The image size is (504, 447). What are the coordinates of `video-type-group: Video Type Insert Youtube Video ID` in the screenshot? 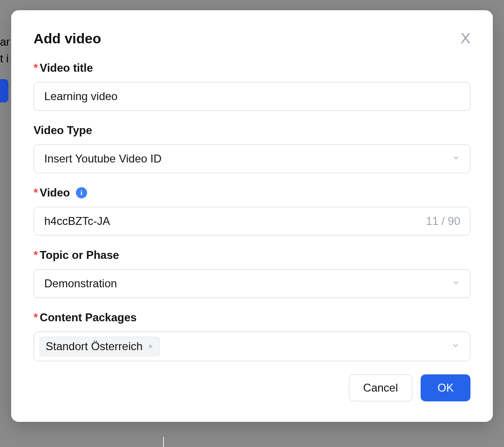 It's located at (252, 149).